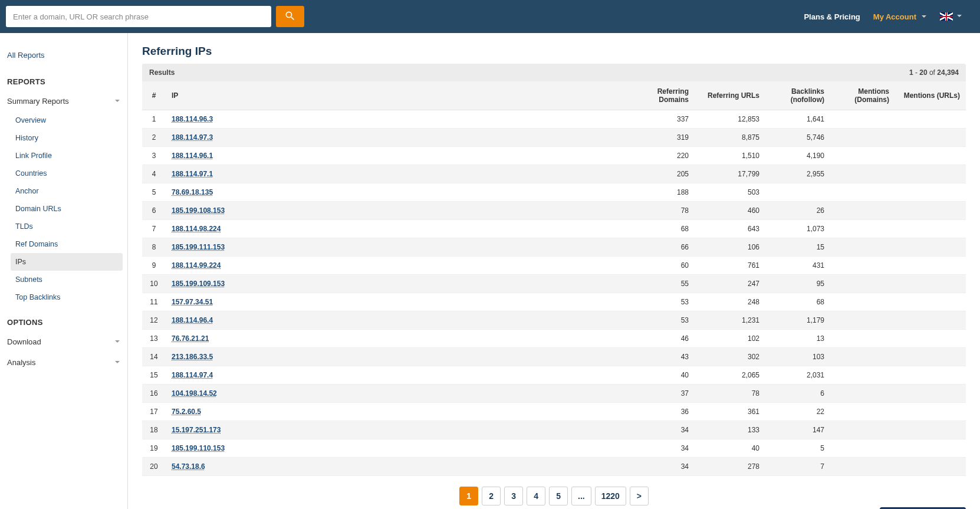  What do you see at coordinates (662, 431) in the screenshot?
I see `cell-ref-domains: 34` at bounding box center [662, 431].